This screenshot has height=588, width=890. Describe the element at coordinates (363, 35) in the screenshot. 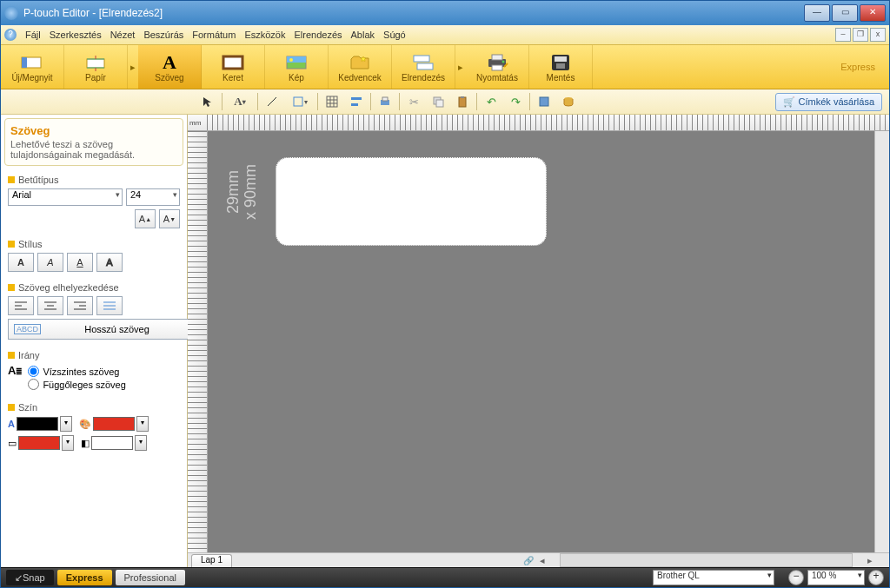

I see `menu-window: Ablak` at that location.